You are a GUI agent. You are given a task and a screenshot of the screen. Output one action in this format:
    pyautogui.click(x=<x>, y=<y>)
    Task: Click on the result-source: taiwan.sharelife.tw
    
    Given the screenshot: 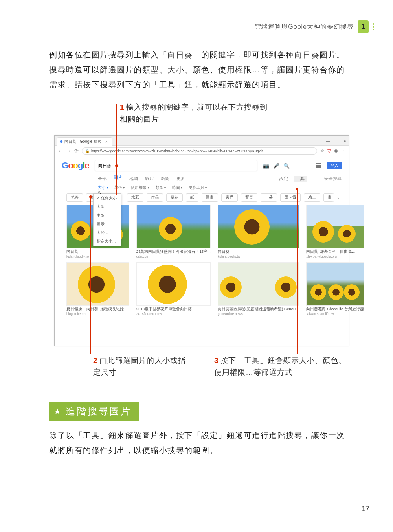 What is the action you would take?
    pyautogui.click(x=335, y=314)
    